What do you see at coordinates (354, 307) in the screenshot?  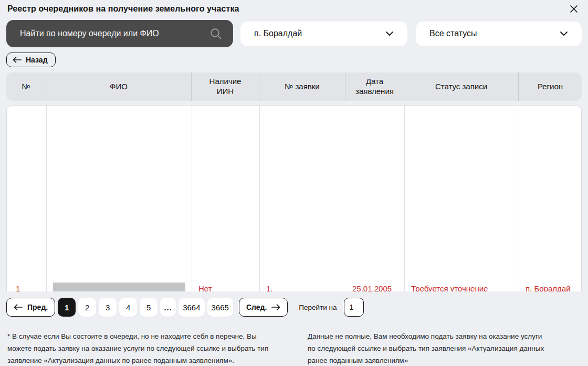 I see `goto-page-input` at bounding box center [354, 307].